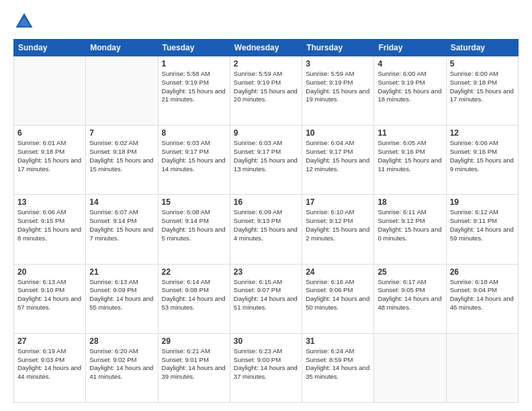  What do you see at coordinates (122, 295) in the screenshot?
I see `cell-info: Sunrise: 6:13 AM Sunset: 9:09 PM Dayligh…` at bounding box center [122, 295].